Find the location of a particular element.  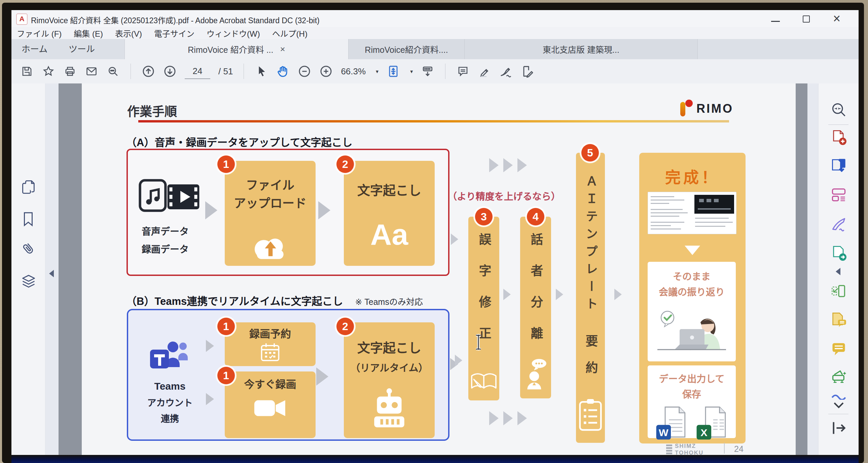

left-panel-strip is located at coordinates (52, 269).